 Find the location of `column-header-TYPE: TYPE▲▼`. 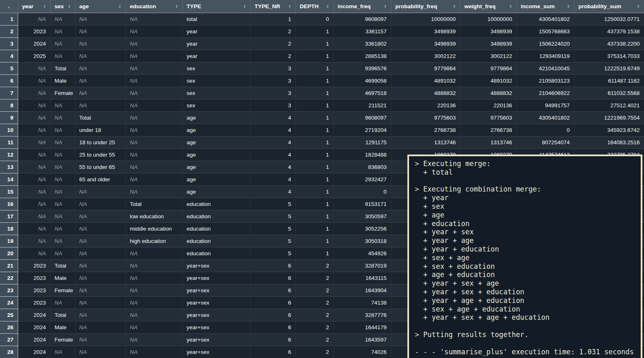

column-header-TYPE: TYPE▲▼ is located at coordinates (216, 7).